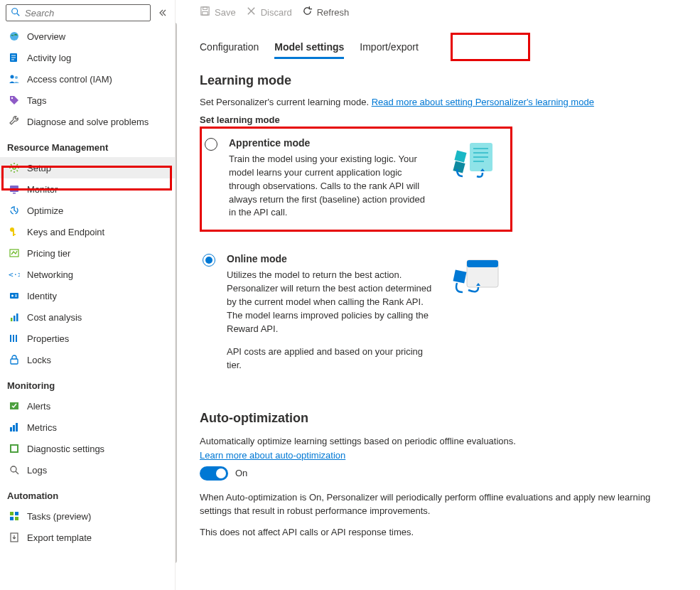  I want to click on label: Pricing tier, so click(48, 253).